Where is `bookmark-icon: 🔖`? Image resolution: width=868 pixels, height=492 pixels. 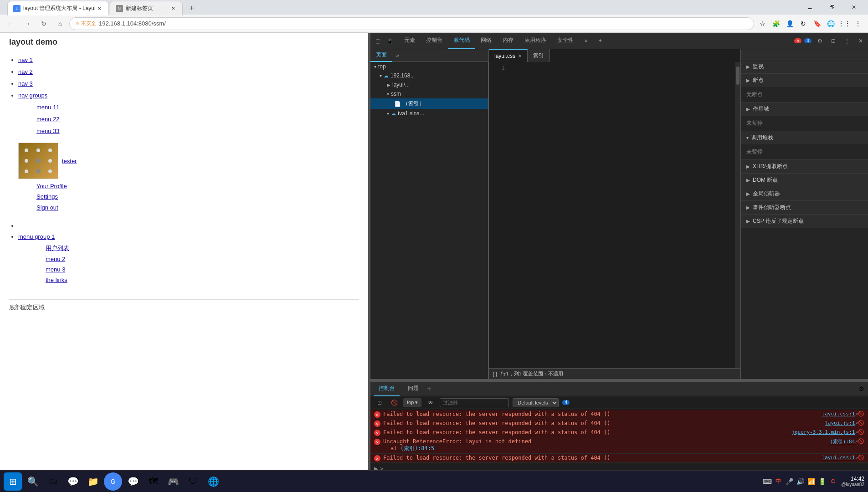
bookmark-icon: 🔖 is located at coordinates (817, 24).